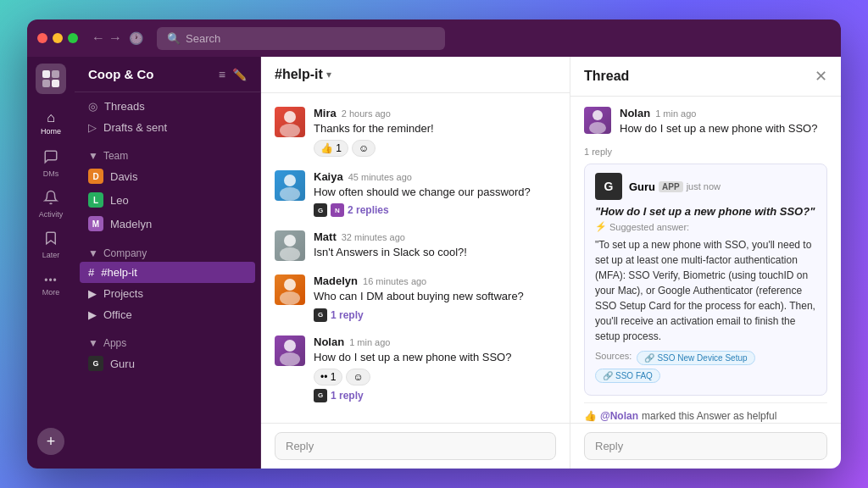 This screenshot has height=488, width=868. I want to click on nav-item-office: ▶ Office, so click(168, 315).